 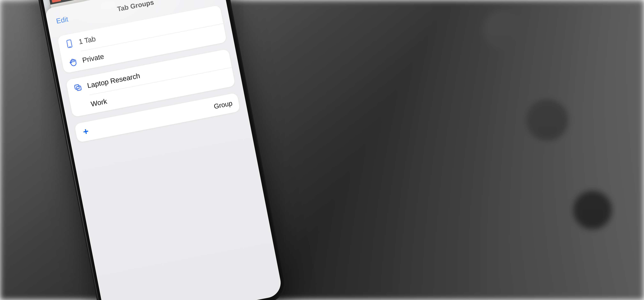 I want to click on footer-label: Group, so click(x=223, y=105).